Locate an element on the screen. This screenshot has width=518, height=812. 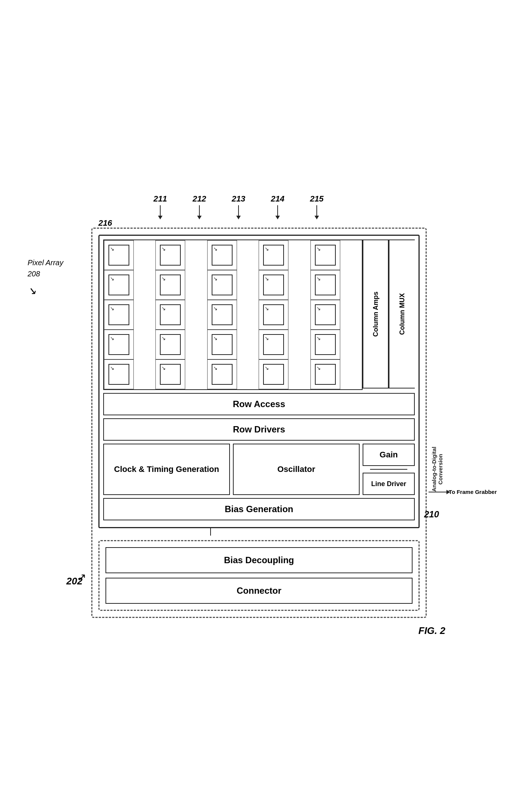
pixel-arrow-4-0: ↘ is located at coordinates (112, 368).